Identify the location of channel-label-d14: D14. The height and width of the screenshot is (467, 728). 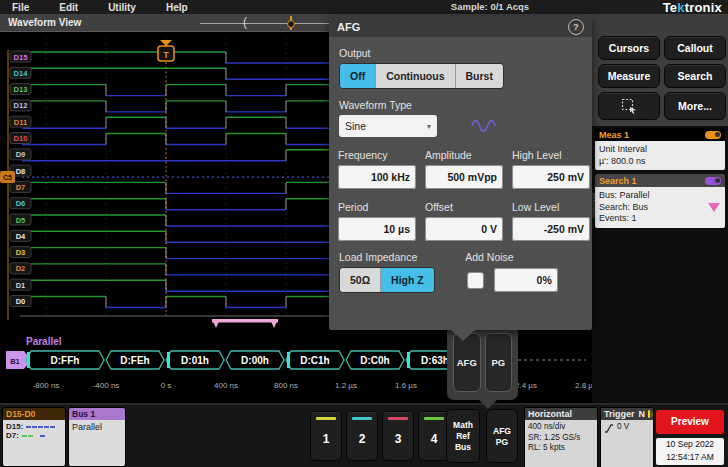
(20, 72).